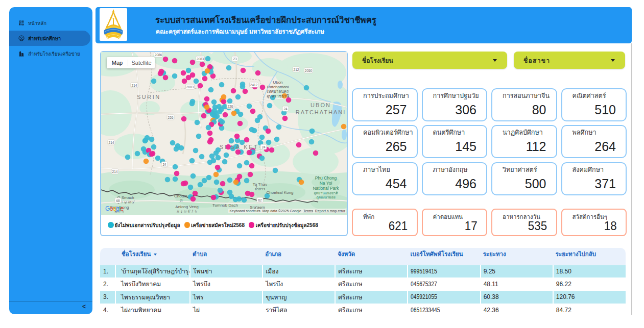 The image size is (644, 328). What do you see at coordinates (326, 197) in the screenshot?
I see `svg-text: ภูจองนายอย` at bounding box center [326, 197].